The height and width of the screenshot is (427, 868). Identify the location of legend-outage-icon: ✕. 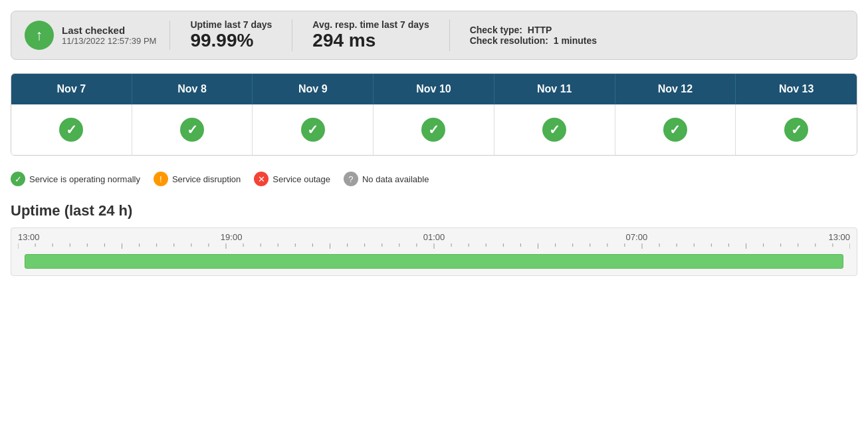
(261, 179).